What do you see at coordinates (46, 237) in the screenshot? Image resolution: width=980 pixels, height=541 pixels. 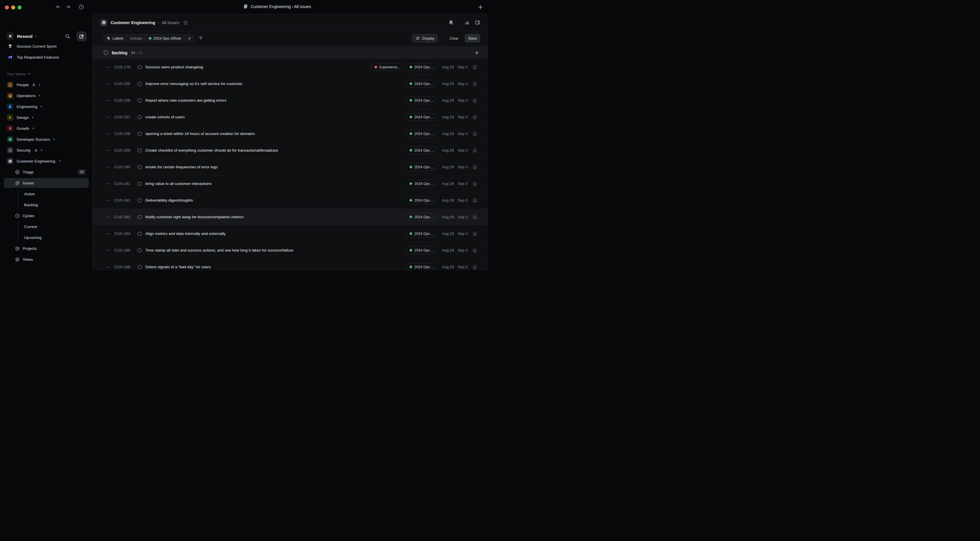 I see `sidebar-item-upcoming: Upcoming` at bounding box center [46, 237].